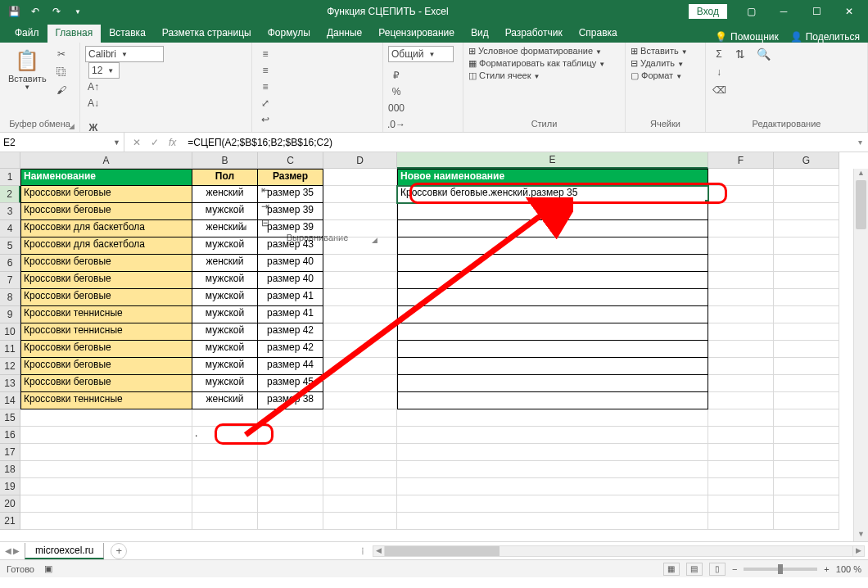  What do you see at coordinates (62, 142) in the screenshot?
I see `name-box: ▼` at bounding box center [62, 142].